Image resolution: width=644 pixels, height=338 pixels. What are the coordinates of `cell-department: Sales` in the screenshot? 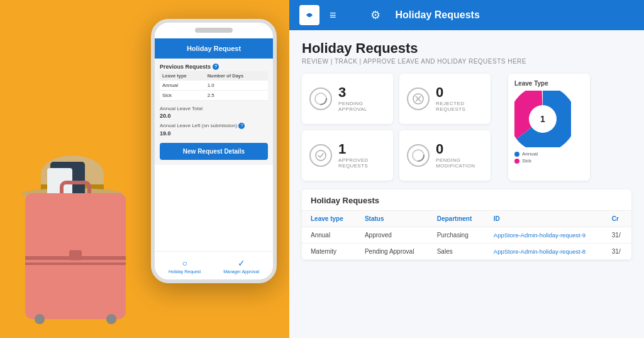 It's located at (457, 252).